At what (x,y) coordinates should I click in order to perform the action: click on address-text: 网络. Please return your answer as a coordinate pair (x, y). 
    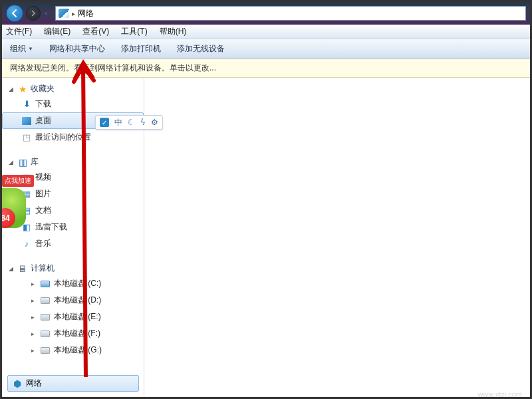
    Looking at the image, I should click on (86, 13).